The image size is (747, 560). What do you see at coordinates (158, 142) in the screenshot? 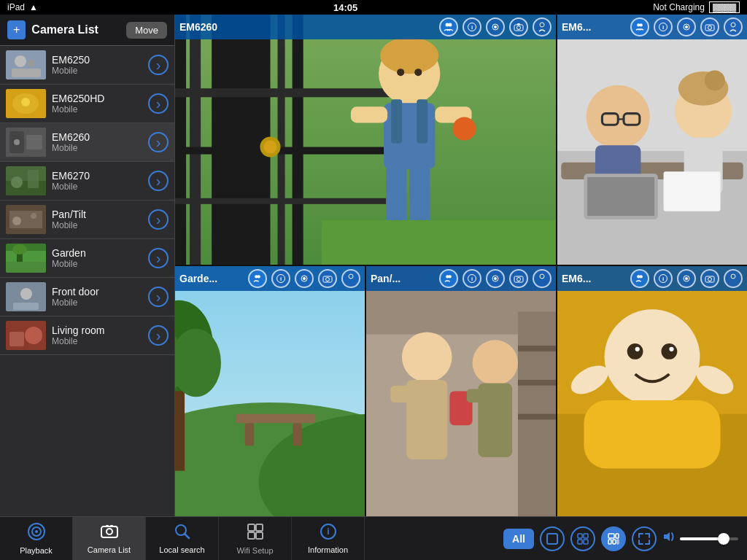
I see `camera-arrow-em6260: ›` at bounding box center [158, 142].